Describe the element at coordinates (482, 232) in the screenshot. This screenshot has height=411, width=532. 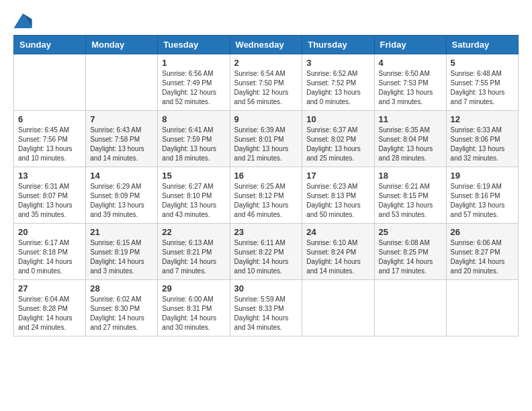
I see `day-number: 26` at that location.